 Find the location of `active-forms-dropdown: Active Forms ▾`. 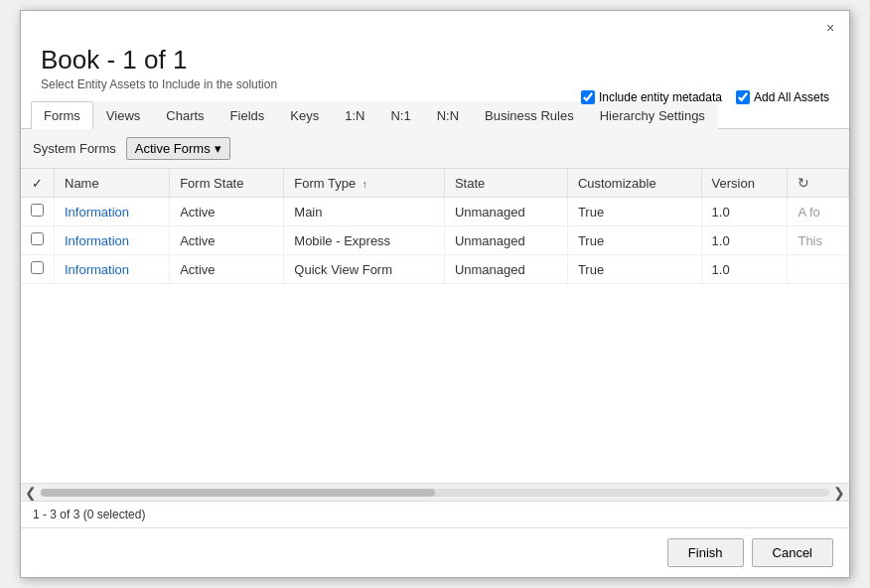

active-forms-dropdown: Active Forms ▾ is located at coordinates (179, 149).